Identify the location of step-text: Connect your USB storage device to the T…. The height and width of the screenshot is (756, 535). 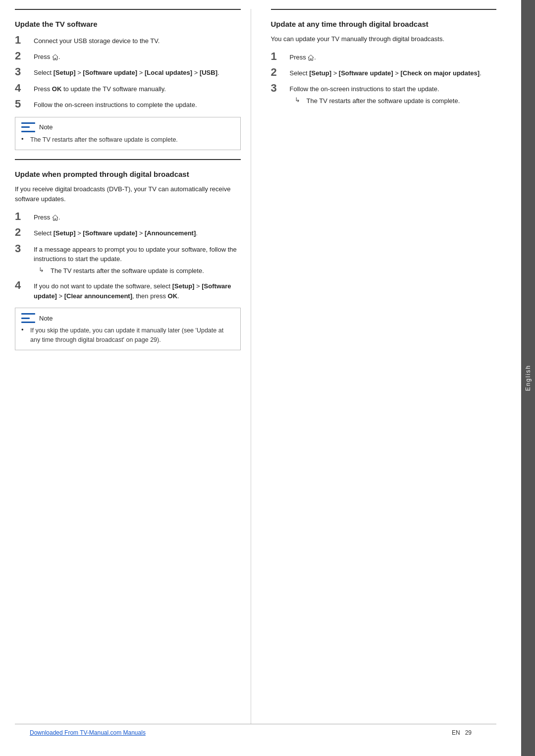
(97, 40).